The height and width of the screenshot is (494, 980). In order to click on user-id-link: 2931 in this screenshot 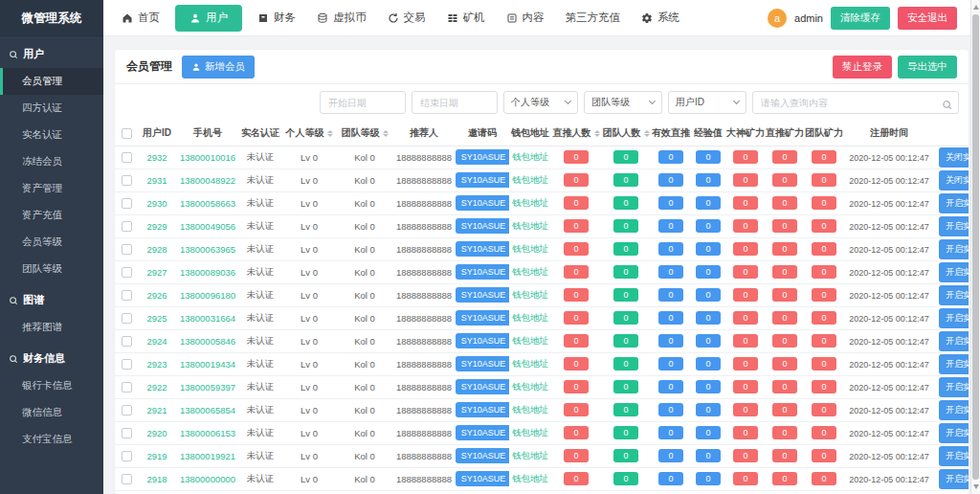, I will do `click(157, 180)`.